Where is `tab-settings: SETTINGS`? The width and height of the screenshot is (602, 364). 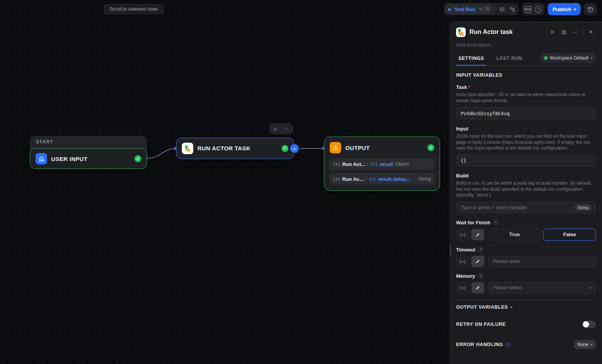
tab-settings: SETTINGS is located at coordinates (471, 60).